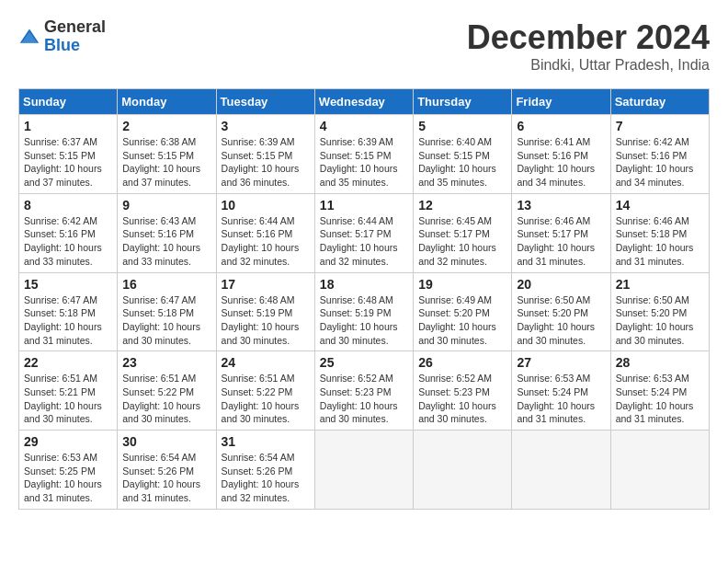 This screenshot has width=728, height=563. Describe the element at coordinates (68, 102) in the screenshot. I see `col-sunday: Sunday` at that location.